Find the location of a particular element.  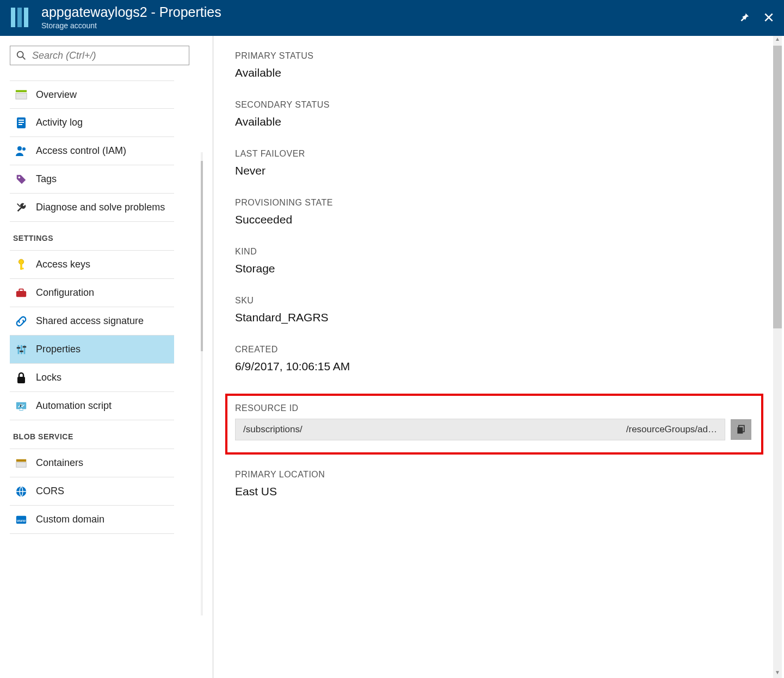

copy-icon is located at coordinates (741, 430).